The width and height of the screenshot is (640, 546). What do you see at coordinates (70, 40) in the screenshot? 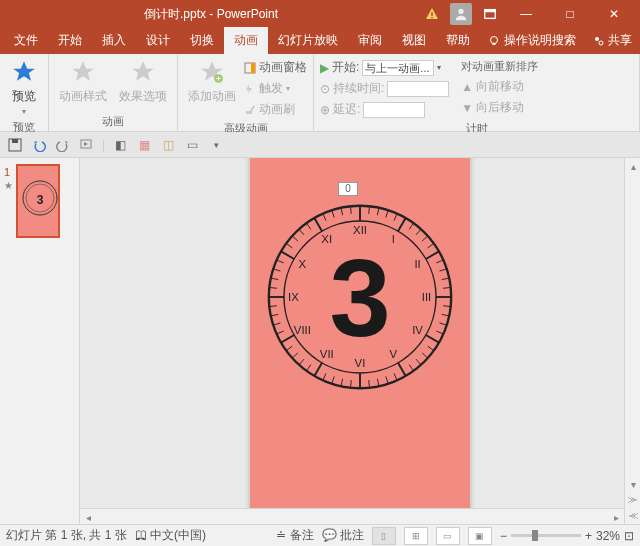
I see `tab-home: 开始` at bounding box center [70, 40].